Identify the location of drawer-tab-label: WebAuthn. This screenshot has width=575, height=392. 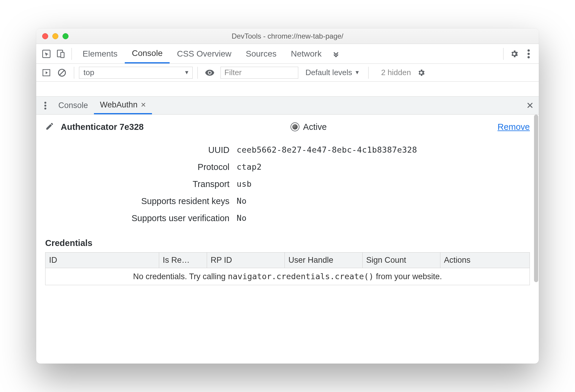
(119, 105).